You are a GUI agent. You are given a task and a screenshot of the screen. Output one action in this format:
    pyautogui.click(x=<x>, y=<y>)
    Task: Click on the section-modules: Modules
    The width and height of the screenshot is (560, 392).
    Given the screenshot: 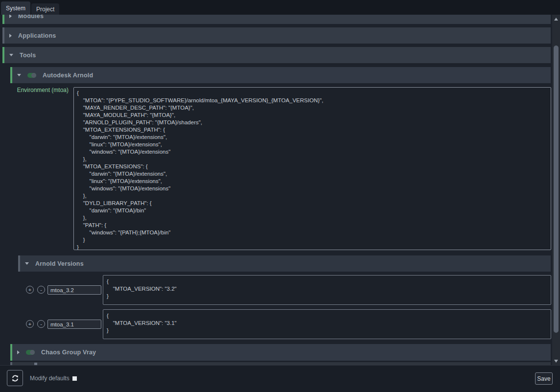 What is the action you would take?
    pyautogui.click(x=277, y=20)
    